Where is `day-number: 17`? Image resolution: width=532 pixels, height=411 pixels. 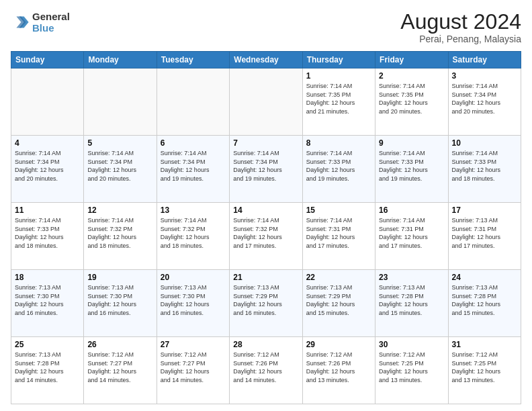 day-number: 17 is located at coordinates (485, 210).